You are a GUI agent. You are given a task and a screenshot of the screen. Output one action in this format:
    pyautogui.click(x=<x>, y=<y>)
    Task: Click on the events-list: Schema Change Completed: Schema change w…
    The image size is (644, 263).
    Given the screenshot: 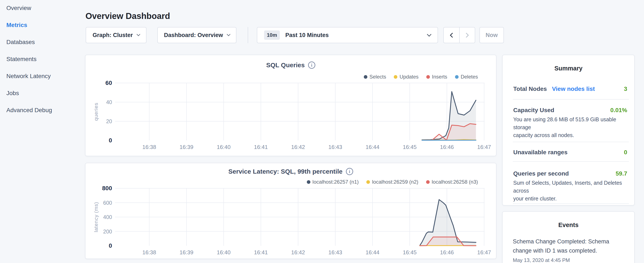 What is the action you would take?
    pyautogui.click(x=568, y=250)
    